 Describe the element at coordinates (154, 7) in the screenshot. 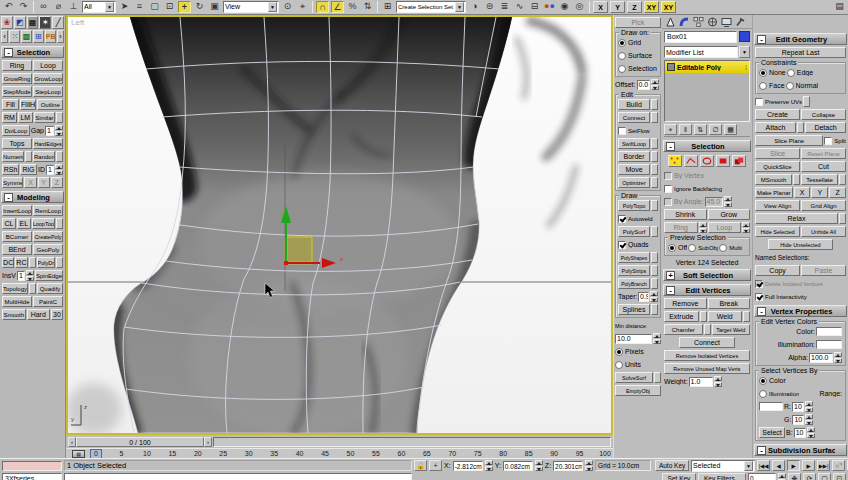

I see `rect-selection-region-icon: ▢` at that location.